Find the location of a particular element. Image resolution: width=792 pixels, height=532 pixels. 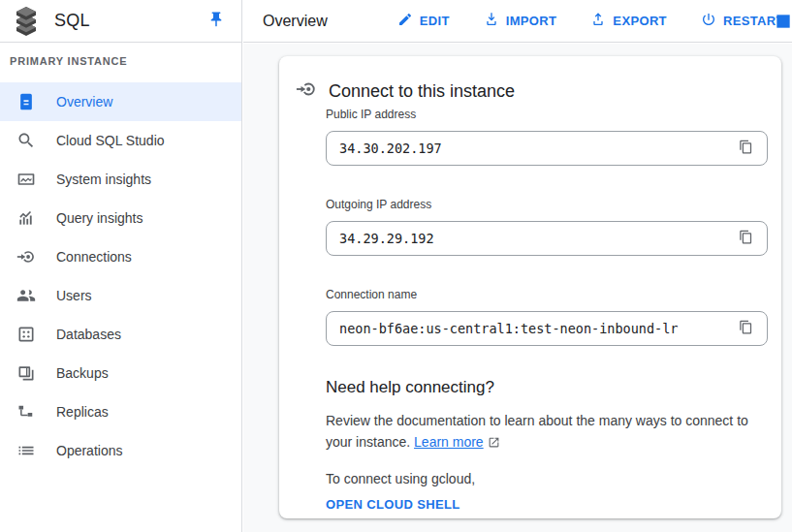

edit-pencil-icon is located at coordinates (405, 21).